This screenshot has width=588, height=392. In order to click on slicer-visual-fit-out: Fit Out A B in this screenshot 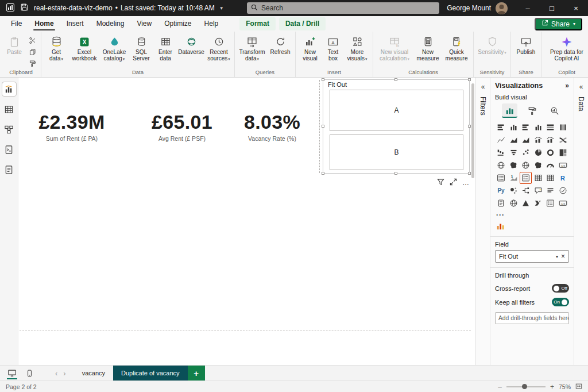, I will do `click(396, 126)`.